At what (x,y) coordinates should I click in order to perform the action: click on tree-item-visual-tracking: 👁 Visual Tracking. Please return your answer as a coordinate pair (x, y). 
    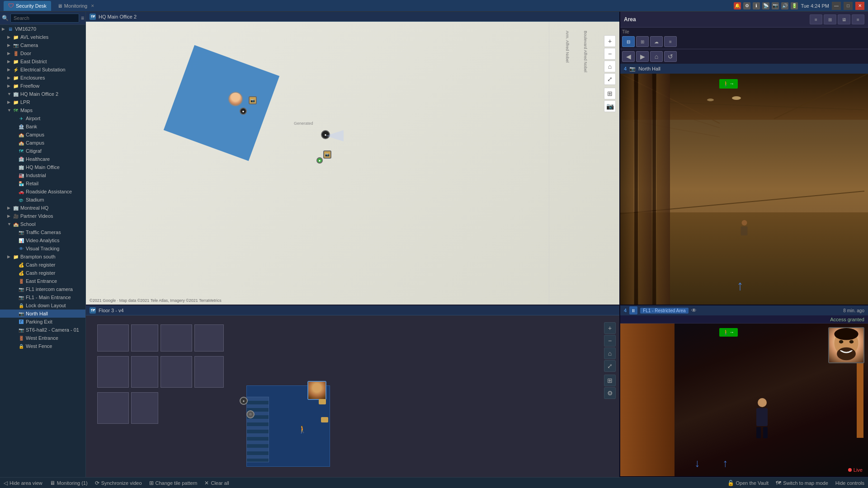
    Looking at the image, I should click on (42, 249).